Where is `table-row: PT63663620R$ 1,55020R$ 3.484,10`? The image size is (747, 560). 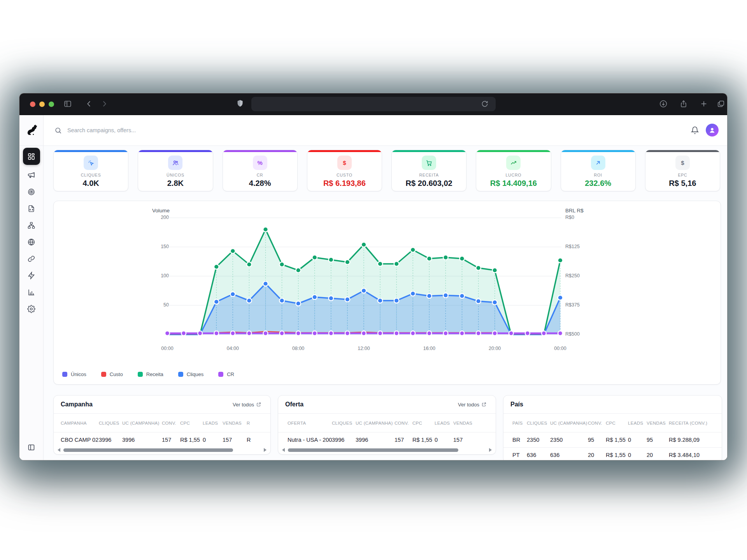
table-row: PT63663620R$ 1,55020R$ 3.484,10 is located at coordinates (612, 454).